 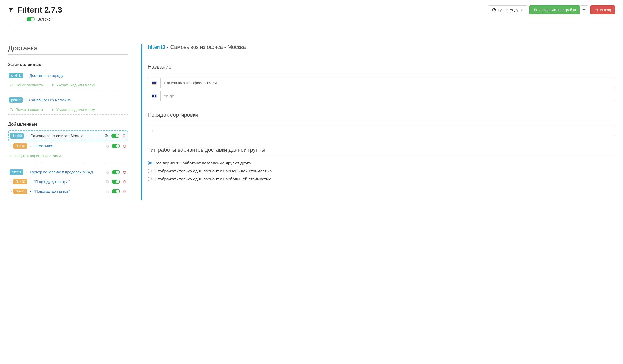 I want to click on question-icon, so click(x=494, y=10).